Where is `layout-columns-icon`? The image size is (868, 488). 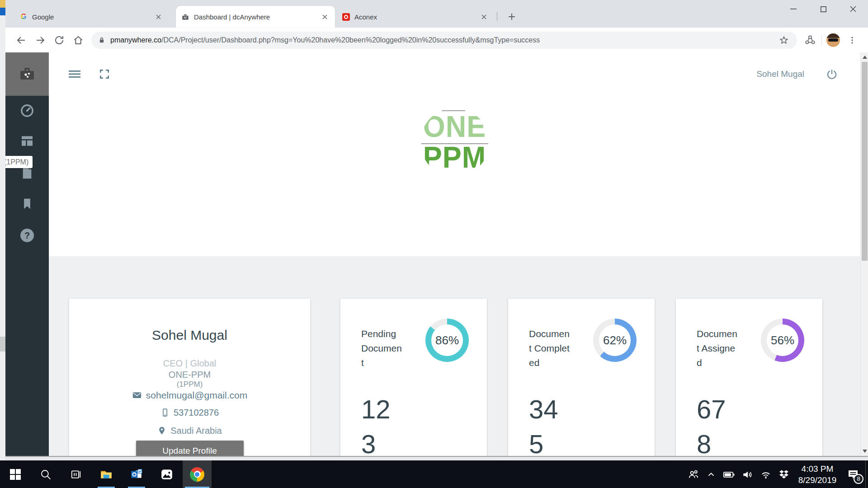
layout-columns-icon is located at coordinates (27, 141).